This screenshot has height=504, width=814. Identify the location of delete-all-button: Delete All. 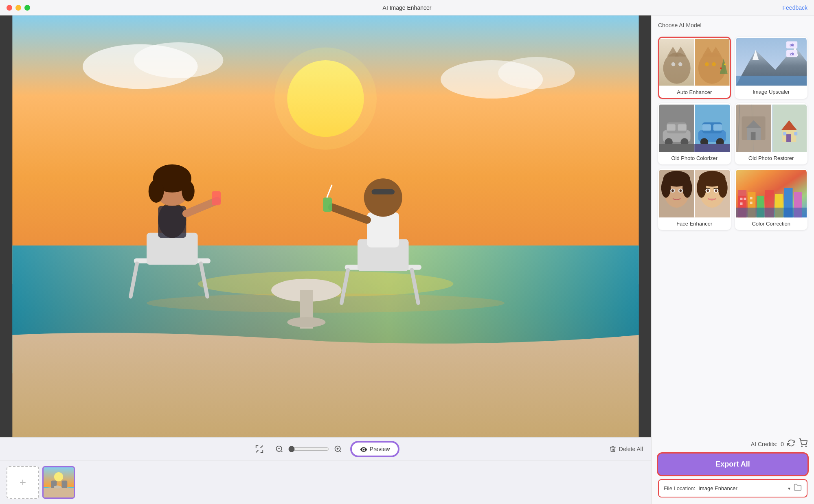
(626, 449).